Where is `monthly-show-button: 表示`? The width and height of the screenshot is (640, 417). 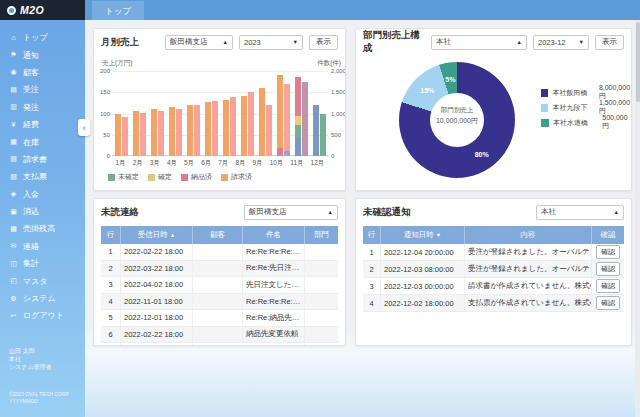
monthly-show-button: 表示 is located at coordinates (324, 42).